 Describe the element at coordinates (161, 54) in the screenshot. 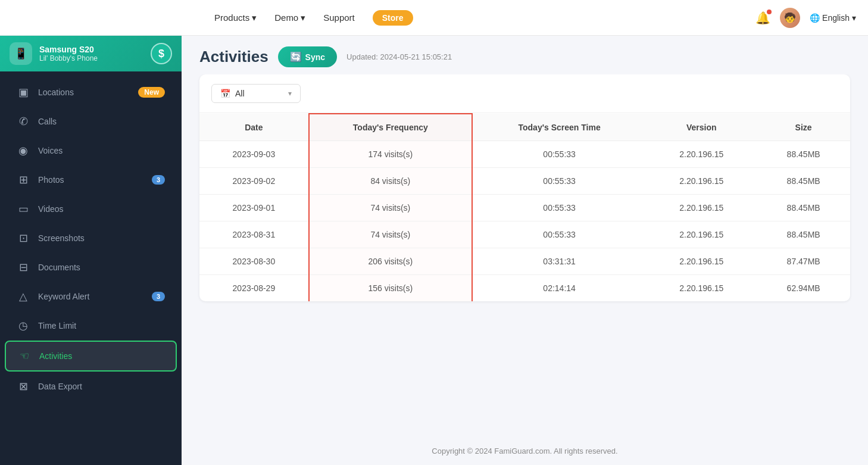

I see `dollar-button: $` at that location.